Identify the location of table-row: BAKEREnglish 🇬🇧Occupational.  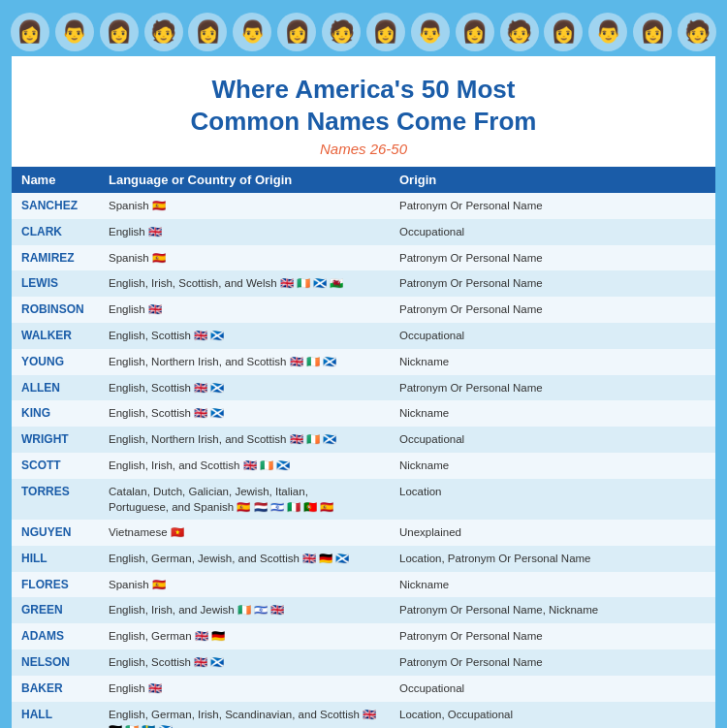
(364, 688).